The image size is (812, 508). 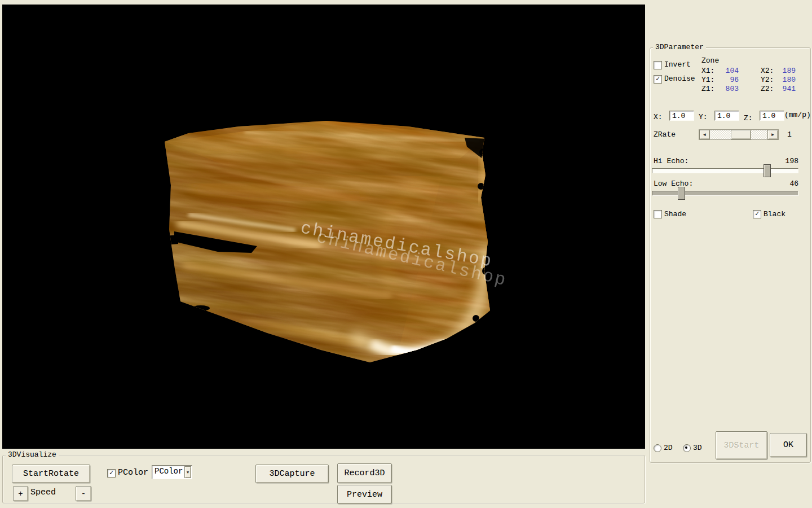 What do you see at coordinates (767, 71) in the screenshot?
I see `zone-x2-label: X2:` at bounding box center [767, 71].